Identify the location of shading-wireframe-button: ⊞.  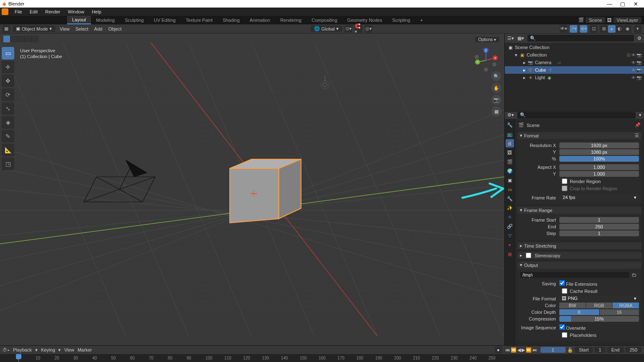
(604, 29).